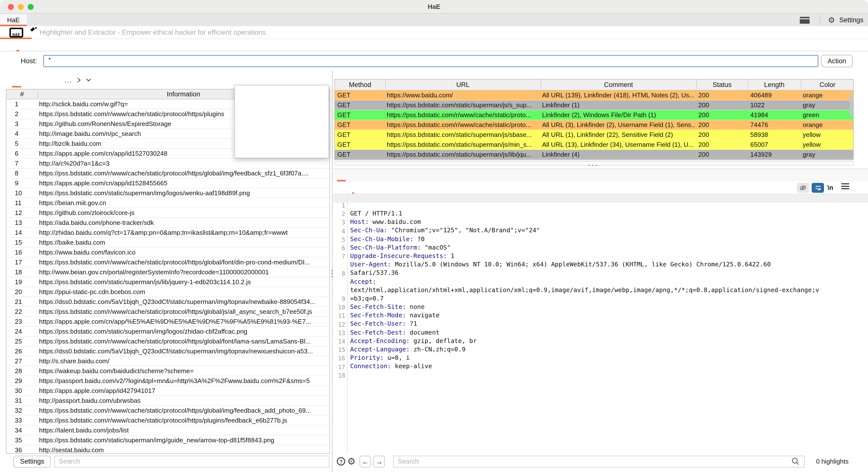 Image resolution: width=868 pixels, height=472 pixels. What do you see at coordinates (168, 174) in the screenshot?
I see `table-row: 8 https://pss.bdstatic.com/r/www/cache/s…` at bounding box center [168, 174].